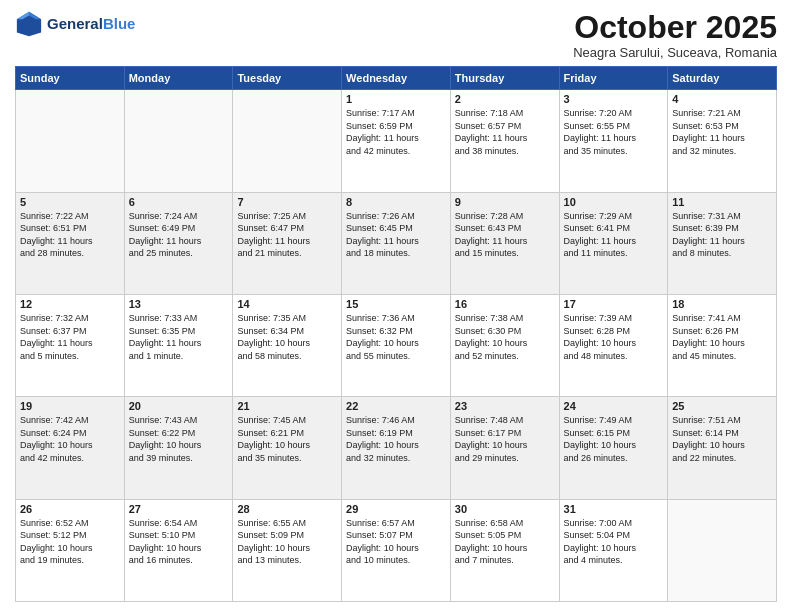  What do you see at coordinates (722, 439) in the screenshot?
I see `day-info: Sunrise: 7:51 AM Sunset: 6:14 PM Dayligh…` at bounding box center [722, 439].